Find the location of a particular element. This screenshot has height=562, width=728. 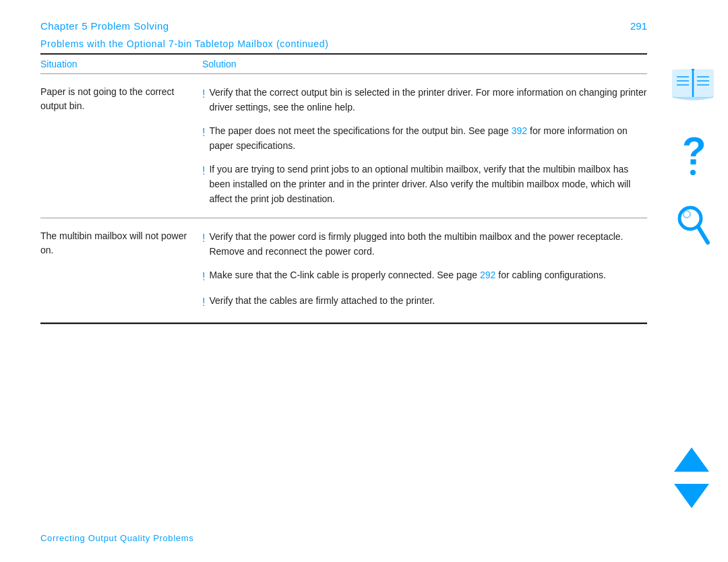

solution-text: If you are trying to send print jobs to … is located at coordinates (428, 185).